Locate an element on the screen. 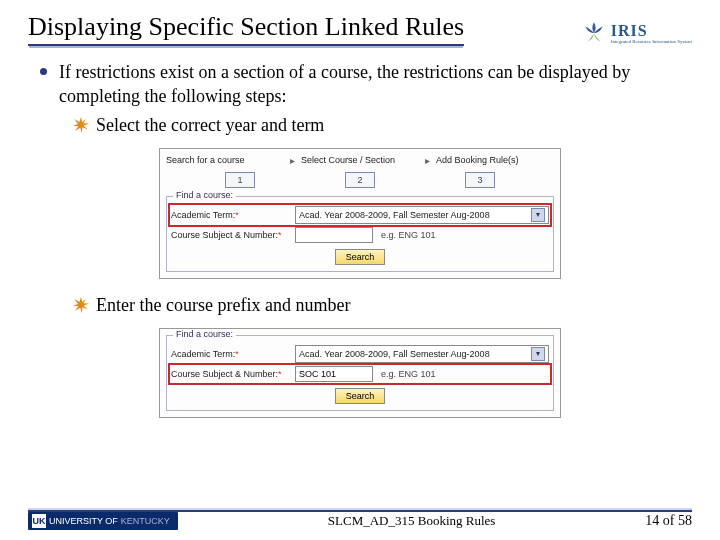  step-1-label: Search for a course is located at coordinates (225, 160).